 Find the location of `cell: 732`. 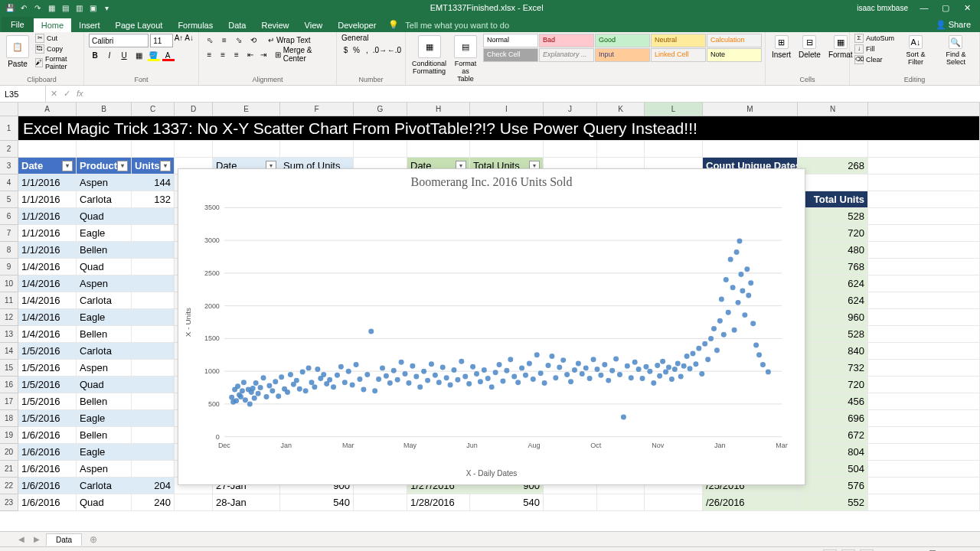

cell: 732 is located at coordinates (833, 368).